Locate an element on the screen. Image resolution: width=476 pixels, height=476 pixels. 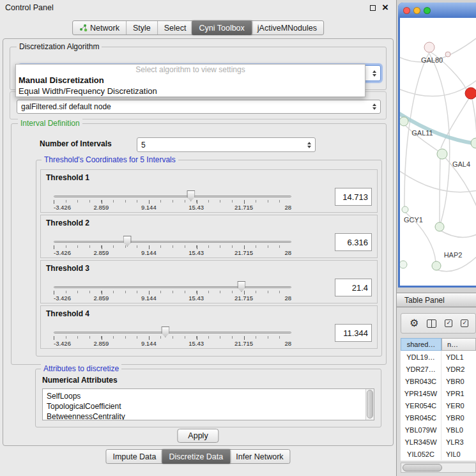
list-item: BetweennessCentrality is located at coordinates (208, 416).